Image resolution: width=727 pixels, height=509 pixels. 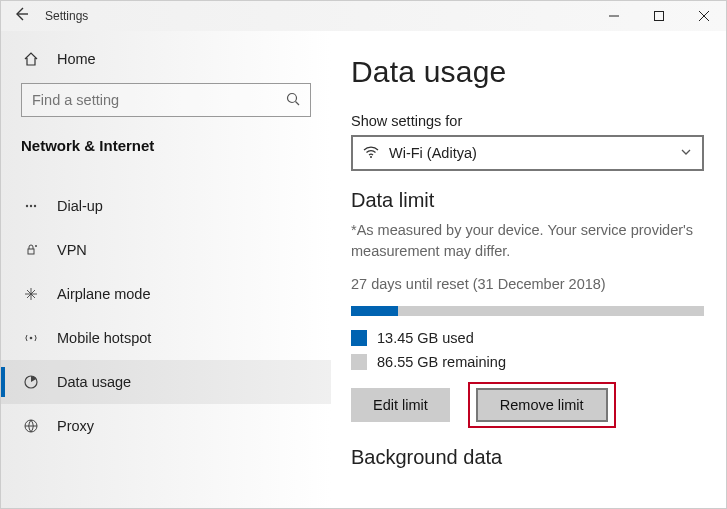 What do you see at coordinates (166, 250) in the screenshot?
I see `sidebar-item-vpn: VPN` at bounding box center [166, 250].